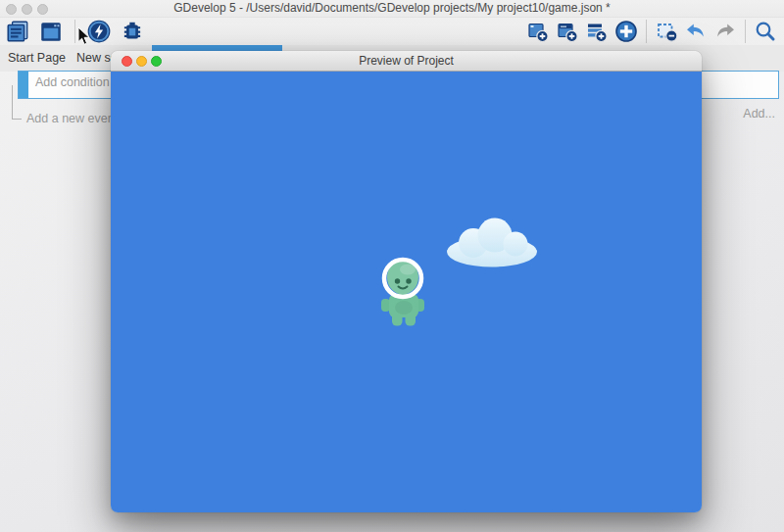 The width and height of the screenshot is (784, 532). I want to click on debugger-bug-icon, so click(132, 31).